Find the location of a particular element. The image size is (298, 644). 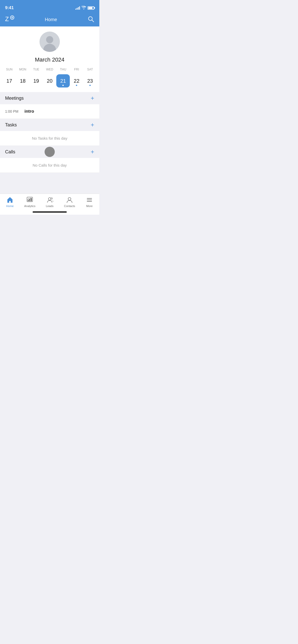

day-label-tue: TUE is located at coordinates (36, 69).